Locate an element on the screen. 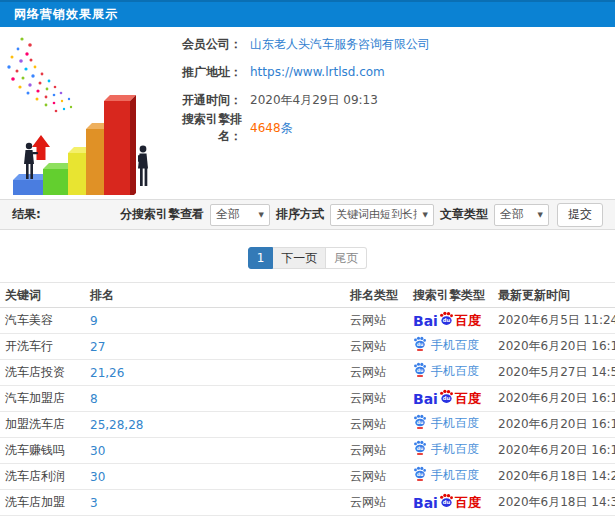  company-label: 会员公司： is located at coordinates (201, 44).